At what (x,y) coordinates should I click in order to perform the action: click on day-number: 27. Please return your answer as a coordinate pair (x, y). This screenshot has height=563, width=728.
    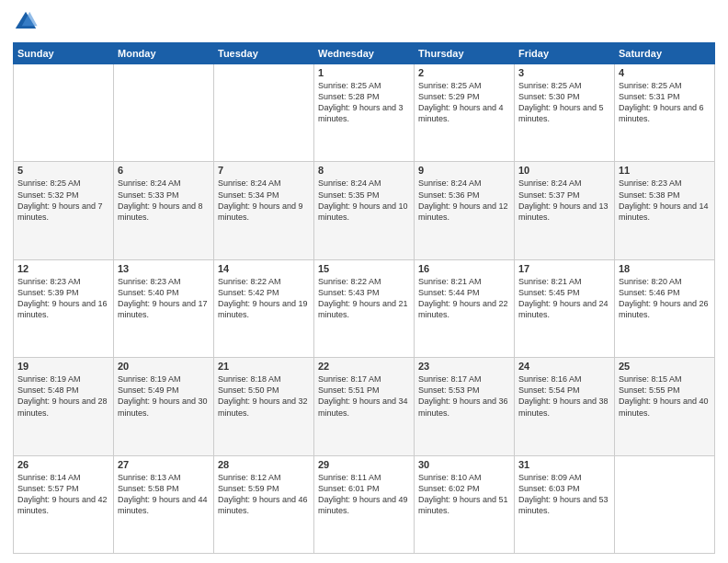
    Looking at the image, I should click on (164, 465).